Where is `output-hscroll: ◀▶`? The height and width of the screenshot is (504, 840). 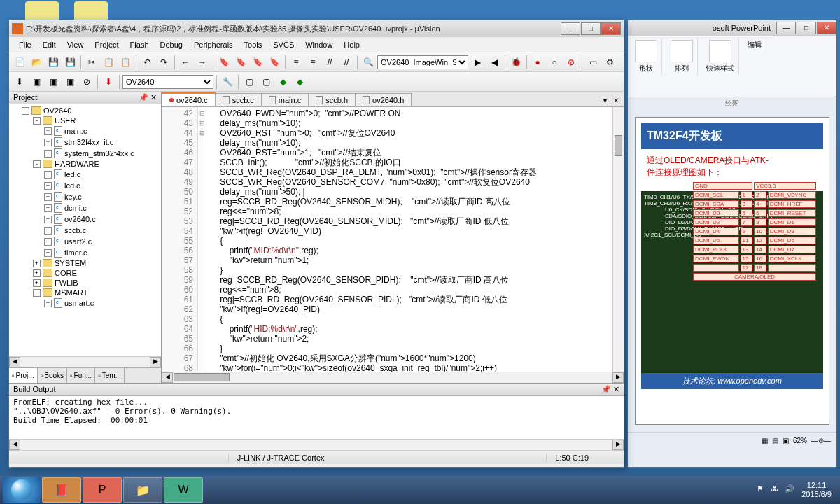
output-hscroll: ◀▶ is located at coordinates (316, 444).